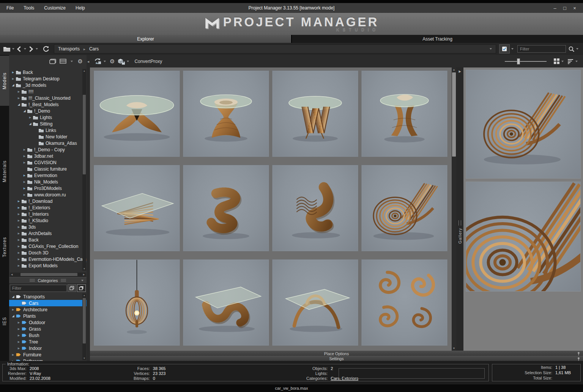 The width and height of the screenshot is (583, 392). Describe the element at coordinates (31, 49) in the screenshot. I see `forward-icon` at that location.